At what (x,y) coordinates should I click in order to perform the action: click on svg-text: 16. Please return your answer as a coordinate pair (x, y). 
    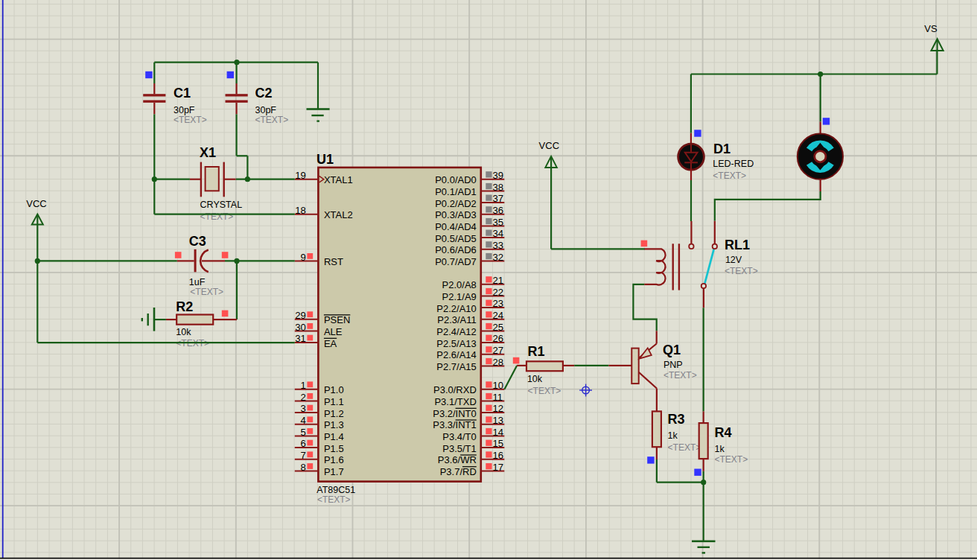
    Looking at the image, I should click on (499, 456).